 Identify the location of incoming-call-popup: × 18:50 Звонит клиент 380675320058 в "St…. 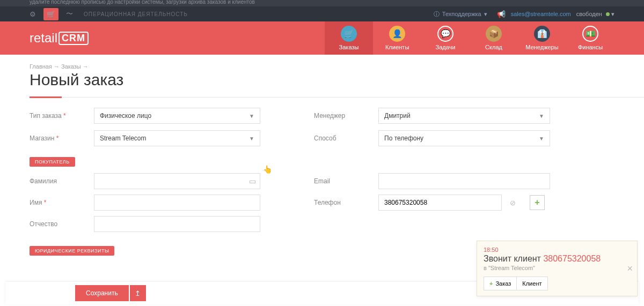
(557, 268).